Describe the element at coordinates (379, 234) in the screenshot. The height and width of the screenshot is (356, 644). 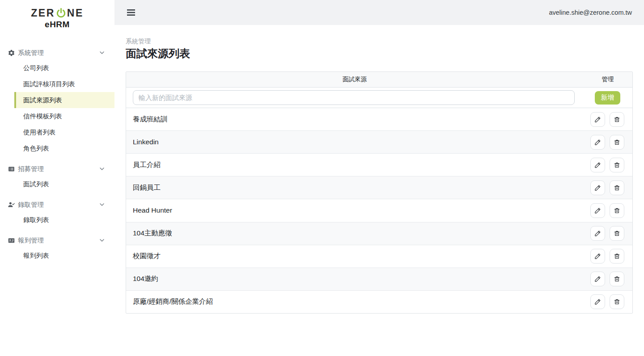
I see `table-row: 104主動應徵` at that location.